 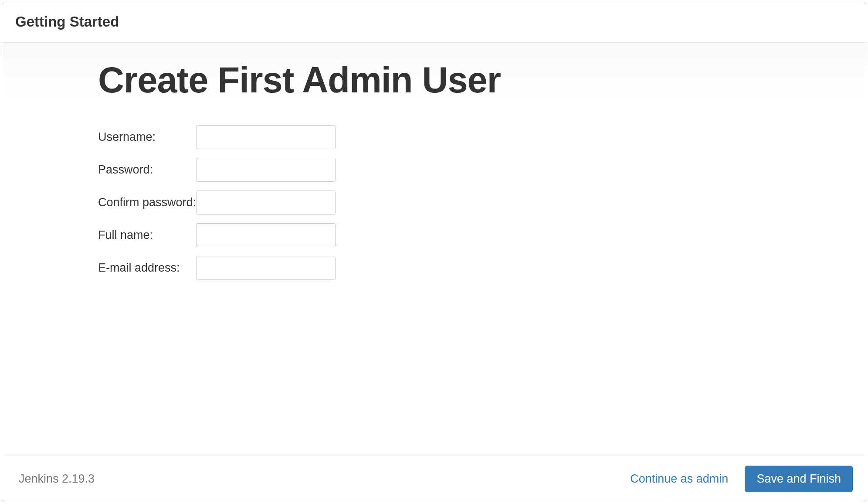 What do you see at coordinates (147, 268) in the screenshot?
I see `email-label: E-mail address:` at bounding box center [147, 268].